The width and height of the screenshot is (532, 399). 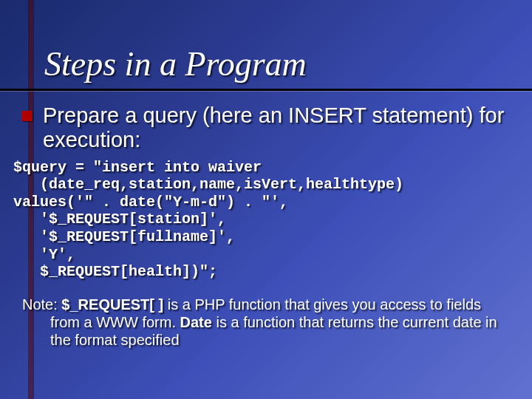 What do you see at coordinates (151, 202) in the screenshot?
I see `code-line: values('" . date("Y-m-d") . "',` at bounding box center [151, 202].